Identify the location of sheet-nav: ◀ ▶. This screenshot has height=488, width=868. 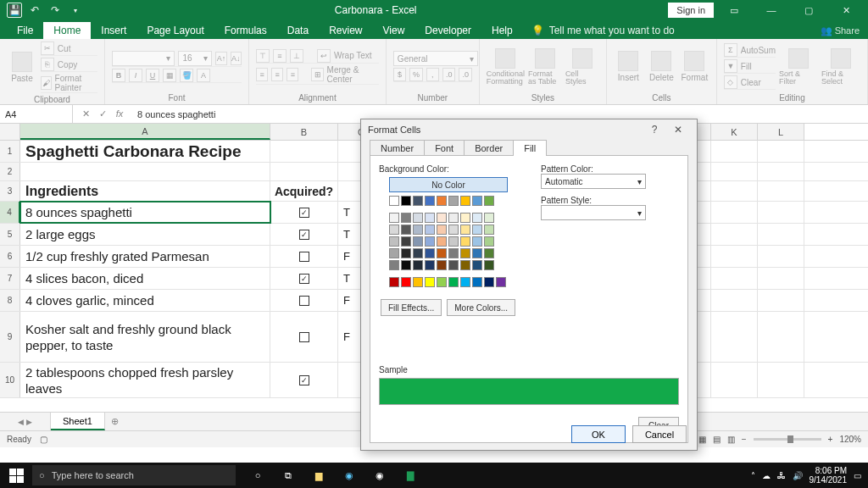
(25, 422).